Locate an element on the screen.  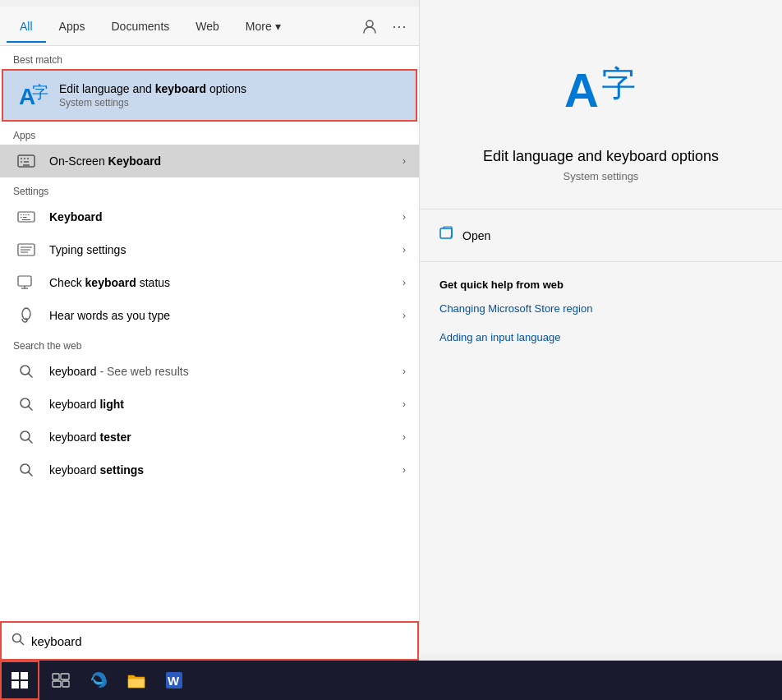
web-keyboard-item: keyboard - See web results › is located at coordinates (209, 371).